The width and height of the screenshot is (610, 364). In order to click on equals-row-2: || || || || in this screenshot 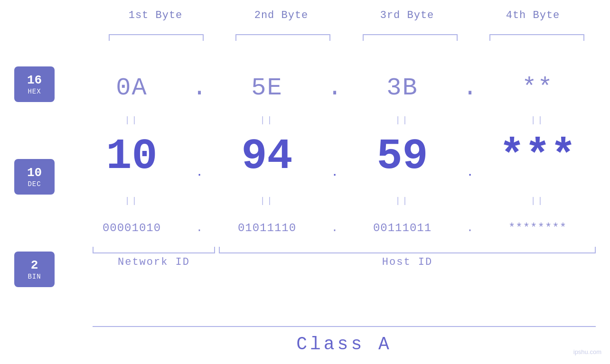, I will do `click(335, 200)`.